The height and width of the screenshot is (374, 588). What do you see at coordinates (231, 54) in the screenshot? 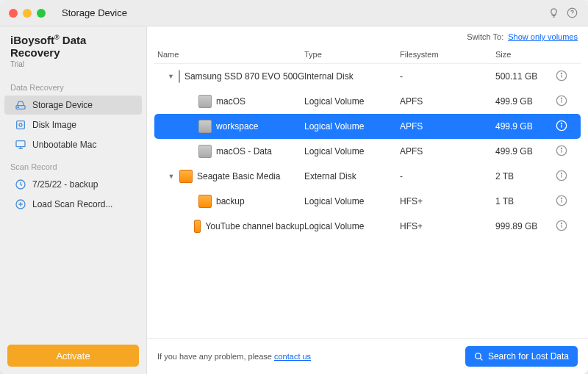
I see `col-name: Name` at bounding box center [231, 54].